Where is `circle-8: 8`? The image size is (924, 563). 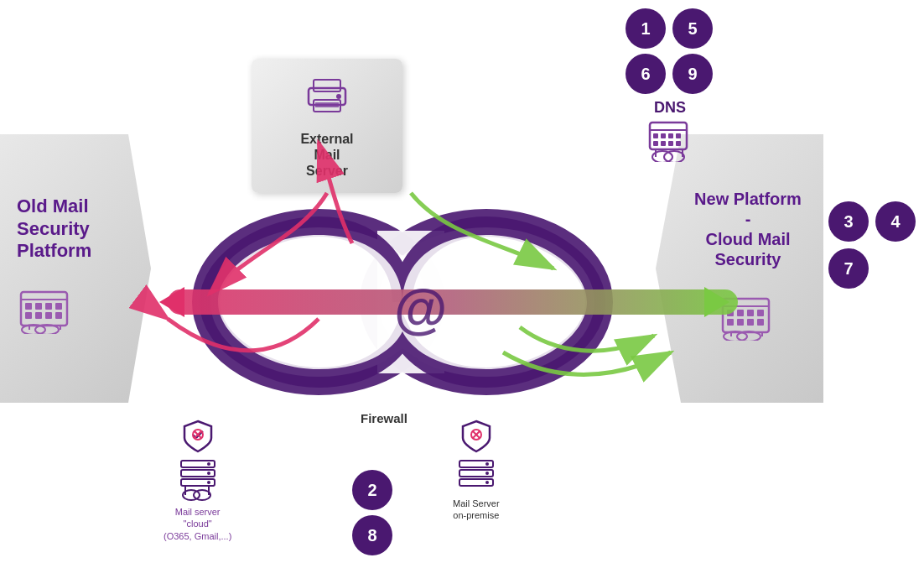 circle-8: 8 is located at coordinates (372, 535).